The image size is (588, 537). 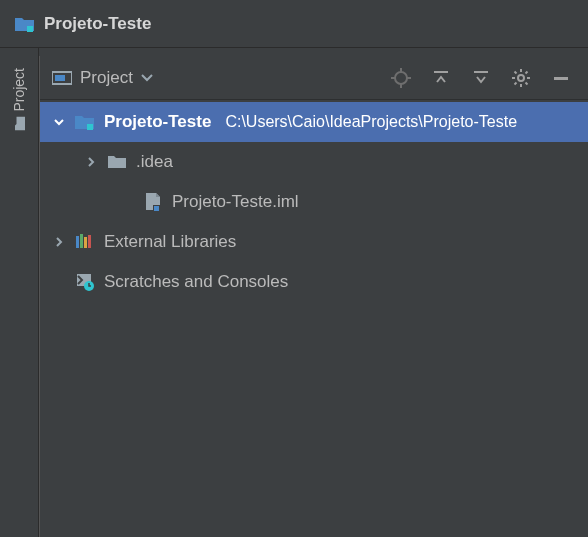 I want to click on folder-icon, so click(x=117, y=162).